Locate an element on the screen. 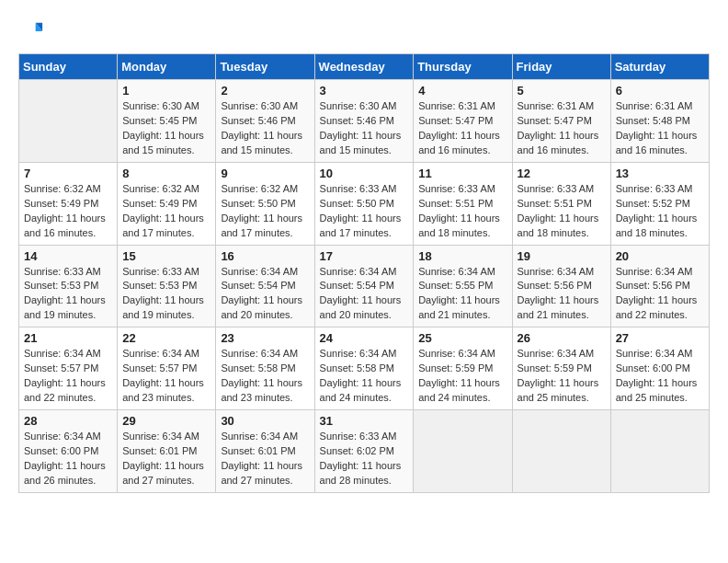 The width and height of the screenshot is (728, 563). day-cell: 2Sunrise: 6:30 AMSunset: 5:46 PMDaylight… is located at coordinates (265, 121).